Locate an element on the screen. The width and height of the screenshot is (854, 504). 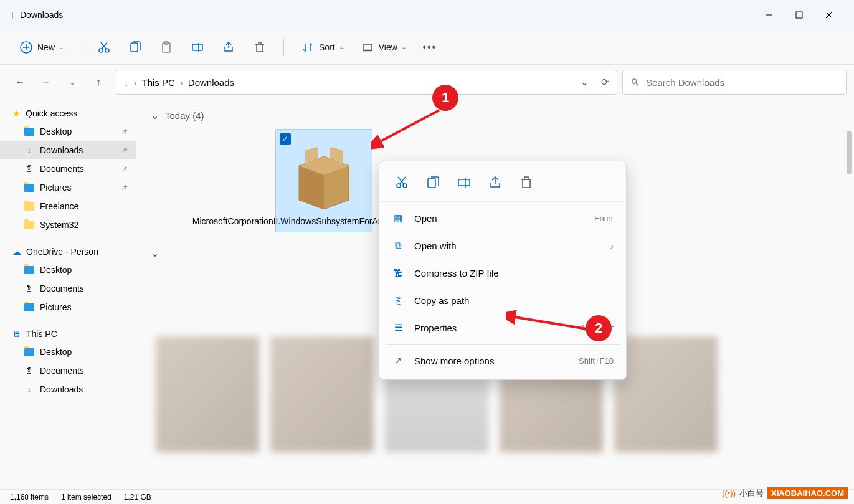
rename-icon is located at coordinates (197, 47).